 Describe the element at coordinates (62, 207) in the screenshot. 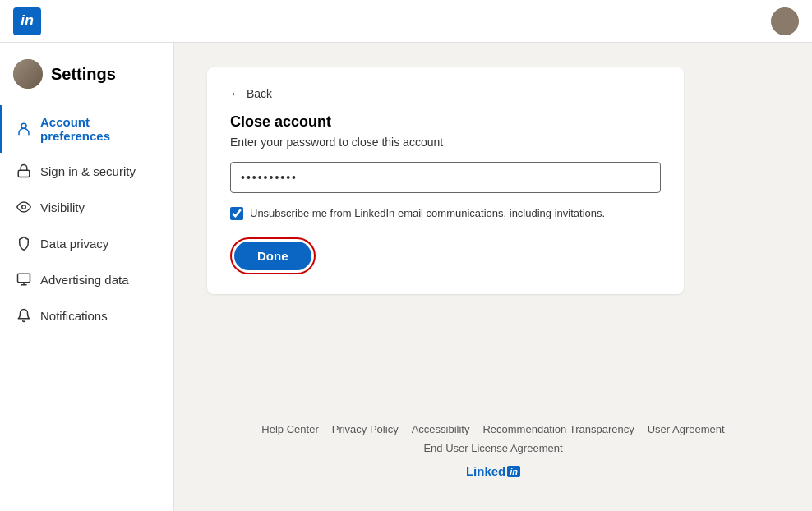

I see `sidebar-item-label: Visibility` at that location.